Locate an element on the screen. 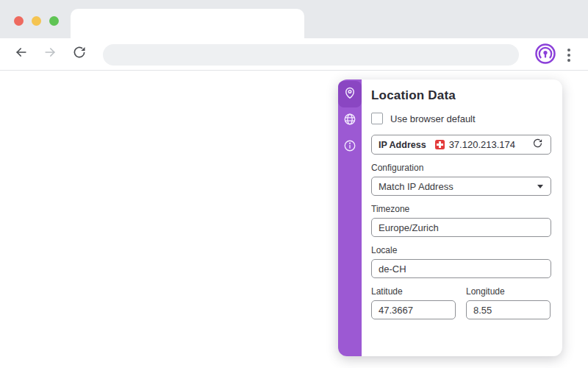 This screenshot has width=588, height=368. latitude-col: Latitude is located at coordinates (413, 303).